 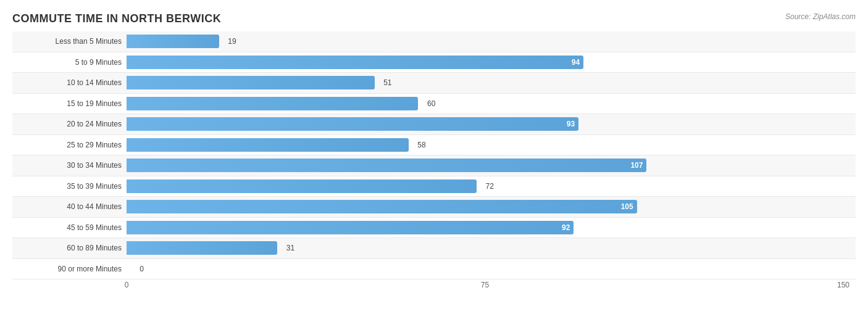 I want to click on bar-row: 45 to 59 Minutes92, so click(x=434, y=228).